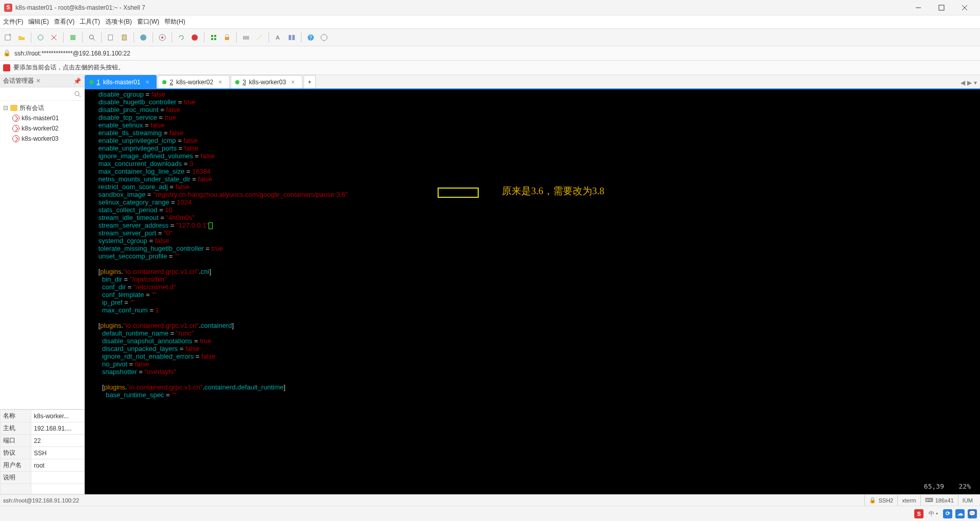 The width and height of the screenshot is (980, 521). I want to click on prop-host-val: 192.168.91...., so click(58, 429).